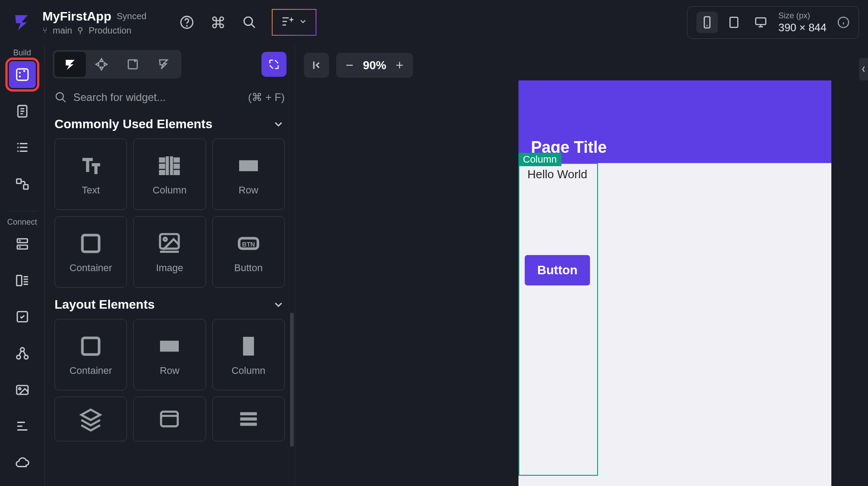 Image resolution: width=868 pixels, height=486 pixels. I want to click on size-label: Size (px), so click(803, 16).